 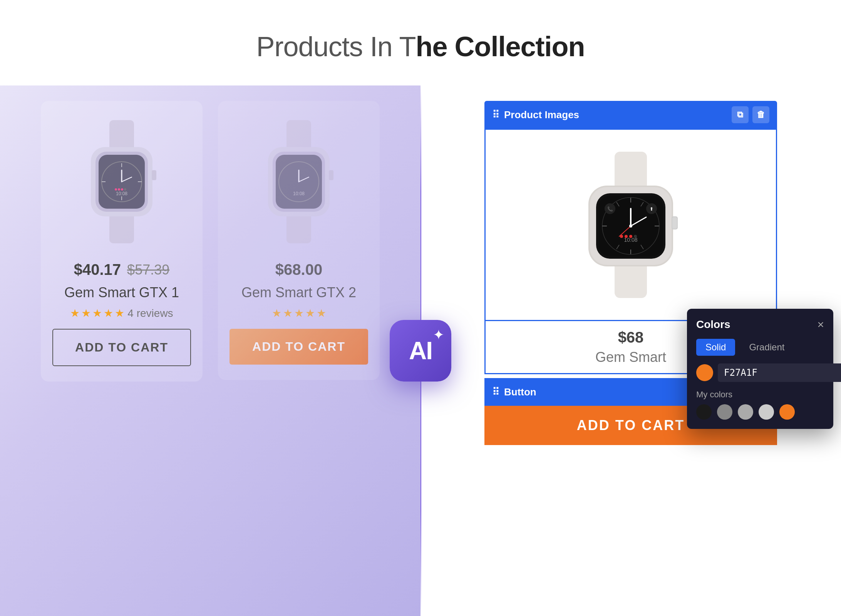 I want to click on color-input-row: ✏, so click(x=760, y=373).